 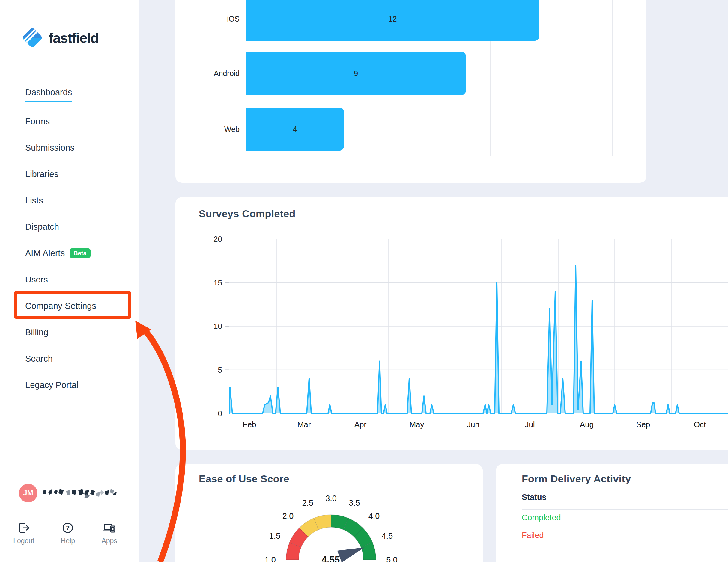 I want to click on y-tick-label: 10, so click(x=218, y=326).